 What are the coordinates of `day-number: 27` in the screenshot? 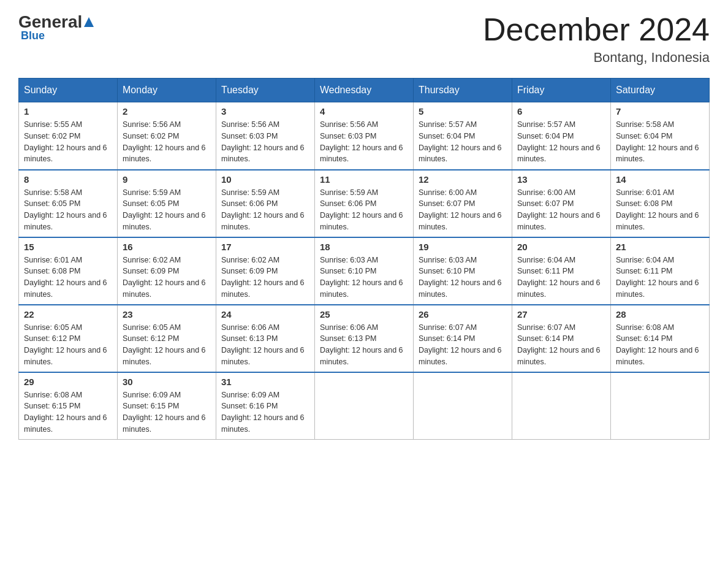 It's located at (561, 314).